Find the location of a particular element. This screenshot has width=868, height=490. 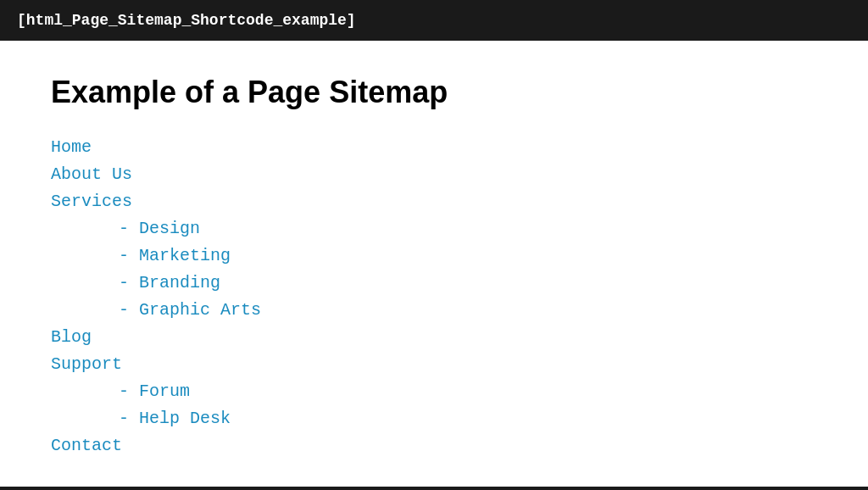

page-title: Example of a Page Sitemap is located at coordinates (434, 92).